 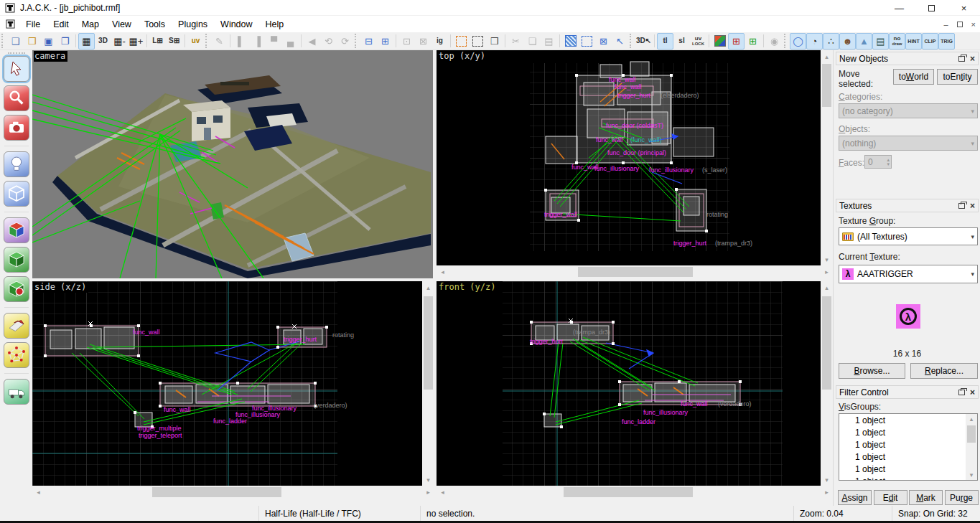 I want to click on menu-tools: Tools, so click(x=155, y=24).